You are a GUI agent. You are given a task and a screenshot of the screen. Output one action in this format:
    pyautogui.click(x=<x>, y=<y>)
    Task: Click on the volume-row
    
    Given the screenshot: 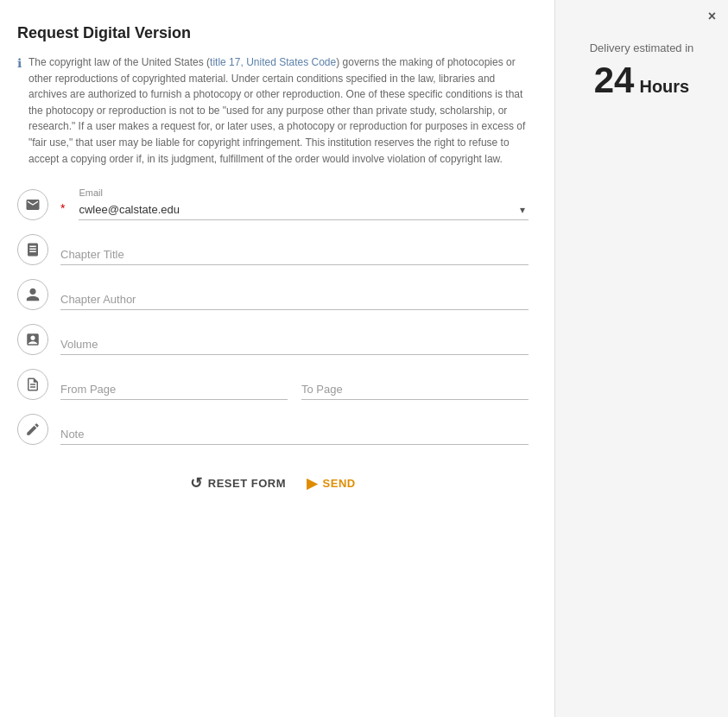 What is the action you would take?
    pyautogui.click(x=273, y=341)
    